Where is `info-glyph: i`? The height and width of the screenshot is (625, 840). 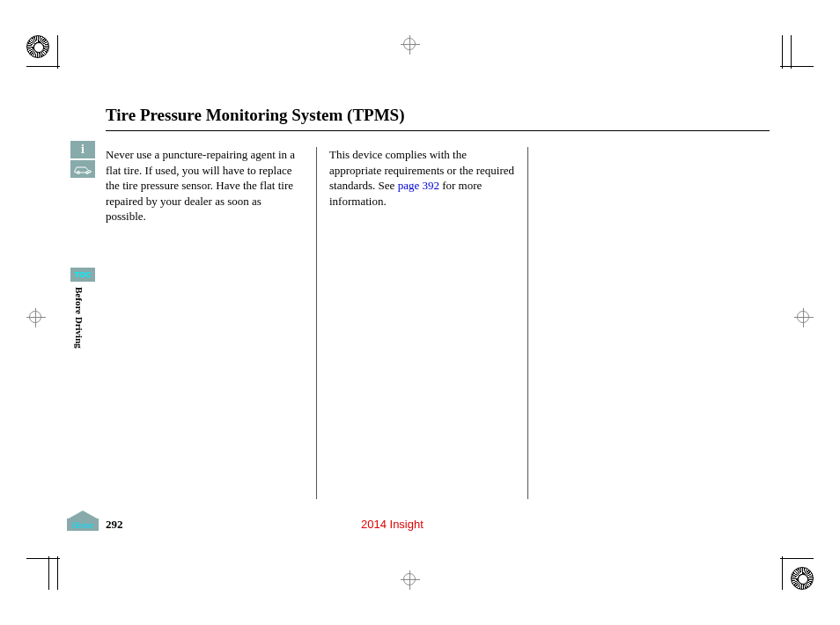
info-glyph: i is located at coordinates (83, 150).